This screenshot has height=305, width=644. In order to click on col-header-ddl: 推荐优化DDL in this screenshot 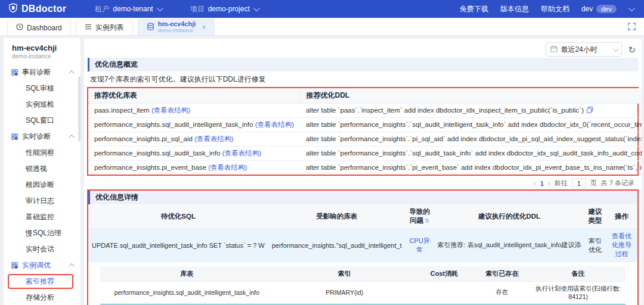, I will do `click(471, 96)`.